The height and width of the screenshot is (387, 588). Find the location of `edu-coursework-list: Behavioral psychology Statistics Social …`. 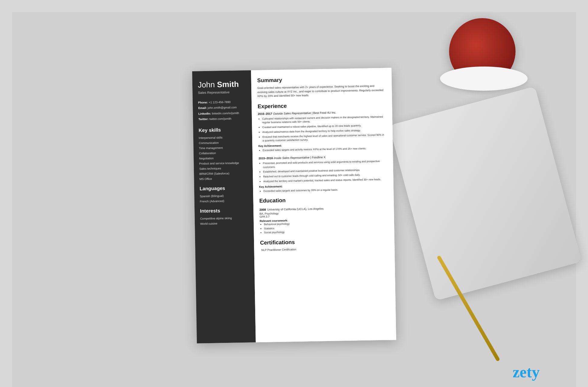

edu-coursework-list: Behavioral psychology Statistics Social … is located at coordinates (323, 228).